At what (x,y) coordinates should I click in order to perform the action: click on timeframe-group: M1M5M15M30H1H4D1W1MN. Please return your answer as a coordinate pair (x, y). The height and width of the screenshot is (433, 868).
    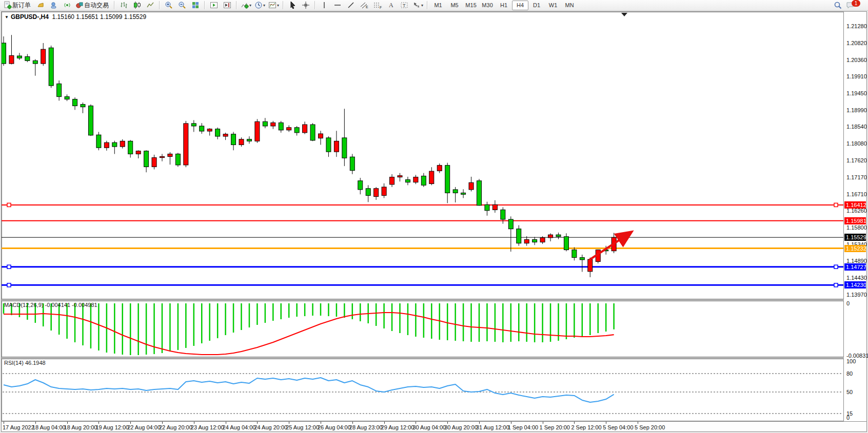
    Looking at the image, I should click on (504, 5).